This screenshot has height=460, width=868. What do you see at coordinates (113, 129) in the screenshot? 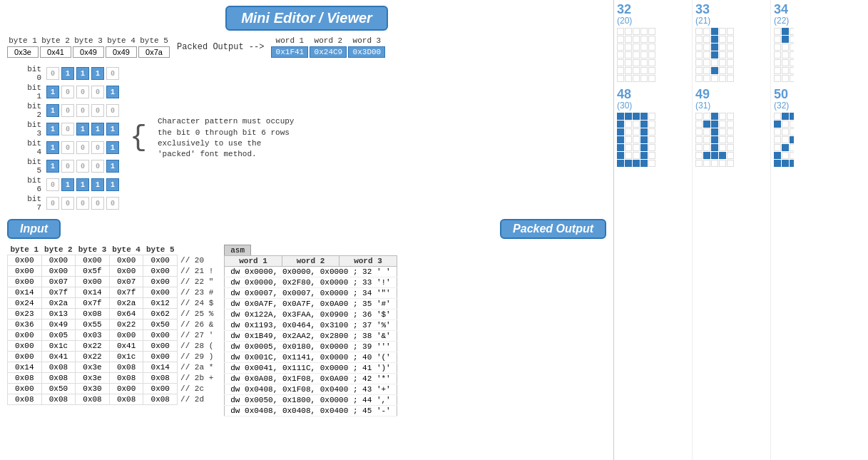
I see `bit-cell-3-4: 1` at bounding box center [113, 129].